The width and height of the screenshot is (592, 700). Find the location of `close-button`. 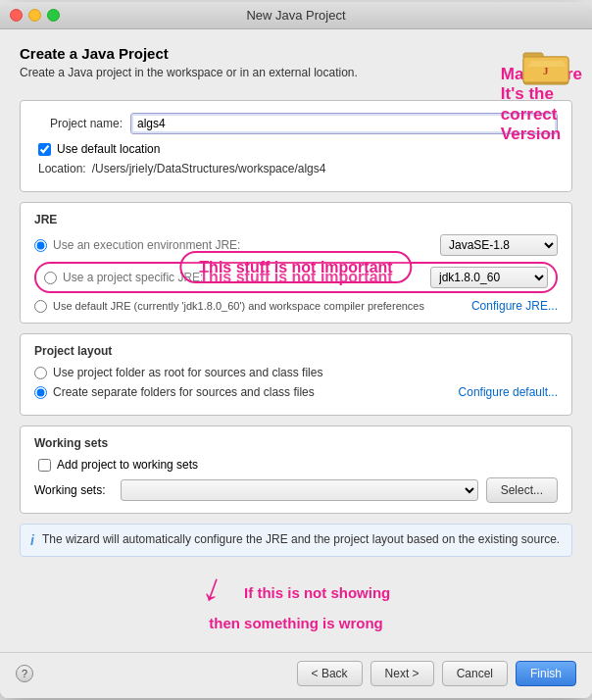

close-button is located at coordinates (16, 16).